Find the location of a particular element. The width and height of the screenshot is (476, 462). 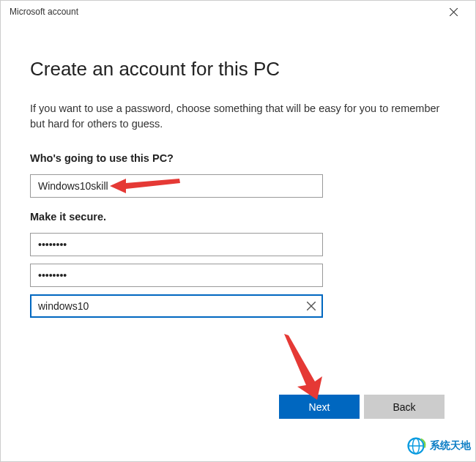

password-hint-input is located at coordinates (176, 306).